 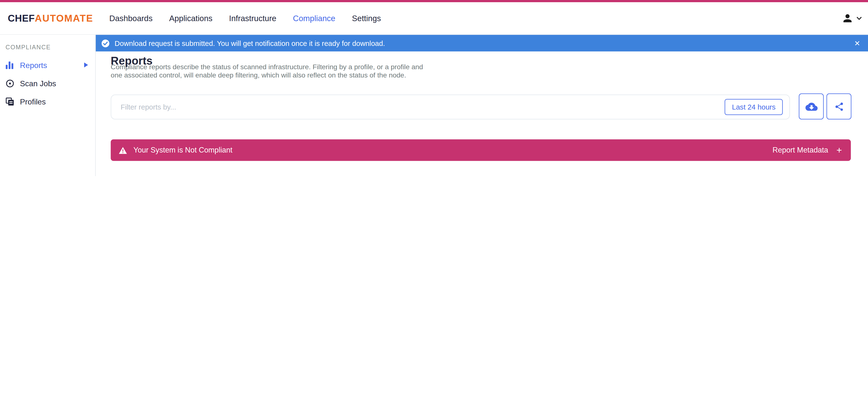 I want to click on report-metadata-label: Report Metadata, so click(x=800, y=150).